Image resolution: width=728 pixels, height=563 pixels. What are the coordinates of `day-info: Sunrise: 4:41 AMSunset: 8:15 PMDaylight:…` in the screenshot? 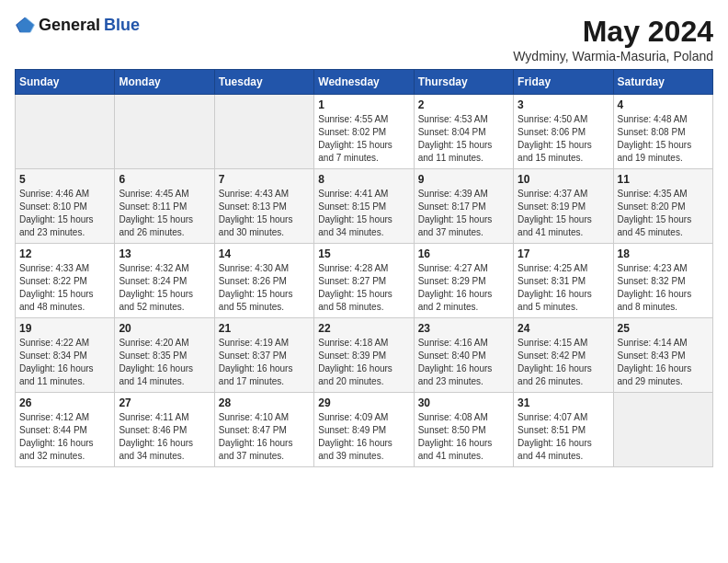 It's located at (364, 213).